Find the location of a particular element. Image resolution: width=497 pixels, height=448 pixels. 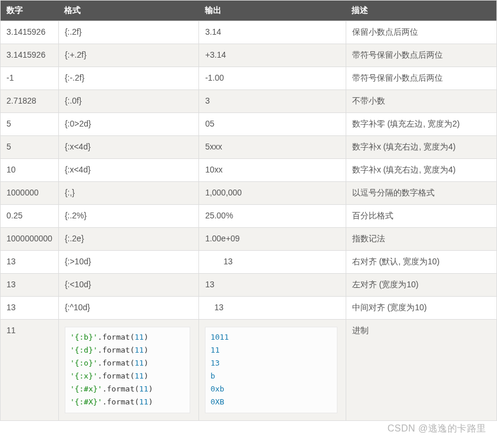

output-line: b is located at coordinates (271, 376).